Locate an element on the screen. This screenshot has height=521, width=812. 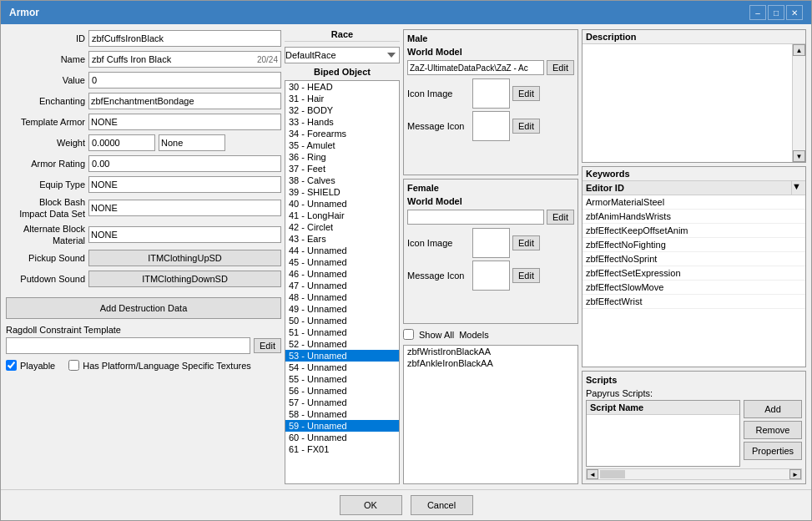
male-world-model-edit-button: Edit is located at coordinates (561, 68).